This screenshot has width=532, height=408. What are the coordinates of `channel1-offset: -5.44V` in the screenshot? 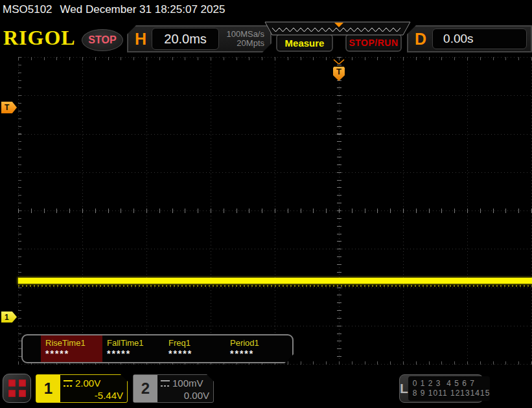 It's located at (93, 396).